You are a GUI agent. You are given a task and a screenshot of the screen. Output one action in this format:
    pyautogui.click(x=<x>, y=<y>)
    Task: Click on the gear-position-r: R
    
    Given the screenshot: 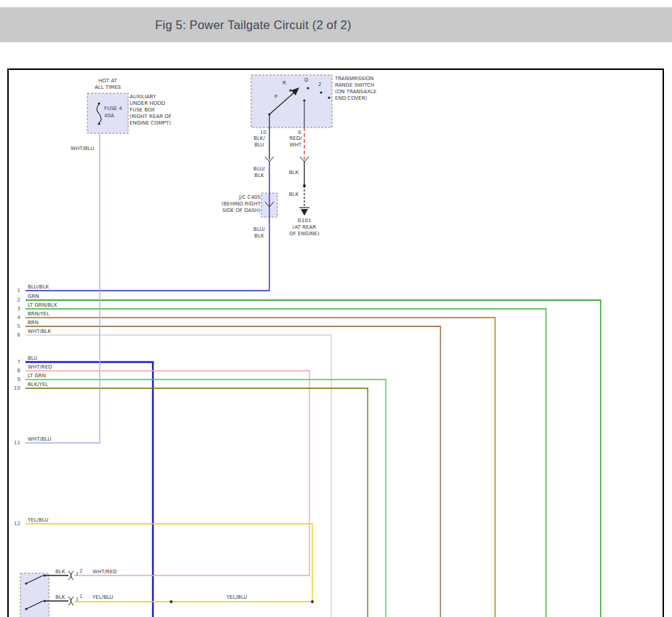 What is the action you would take?
    pyautogui.click(x=284, y=83)
    